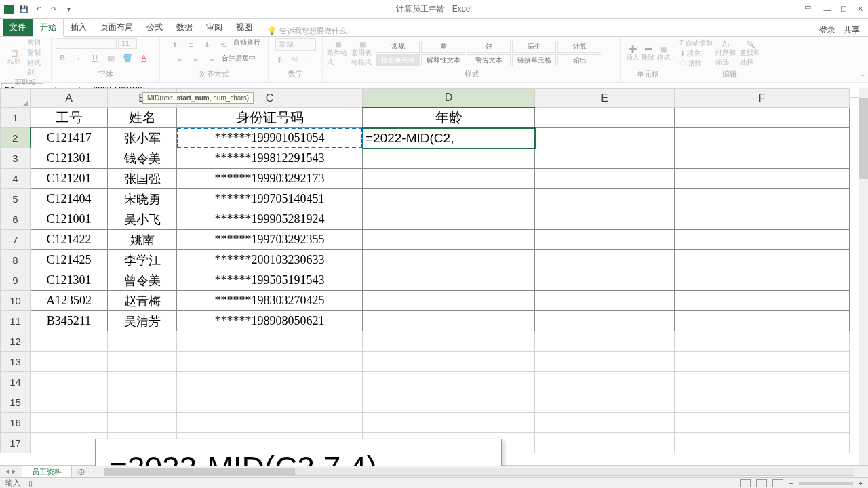 This screenshot has height=488, width=868. I want to click on cell-F4, so click(762, 179).